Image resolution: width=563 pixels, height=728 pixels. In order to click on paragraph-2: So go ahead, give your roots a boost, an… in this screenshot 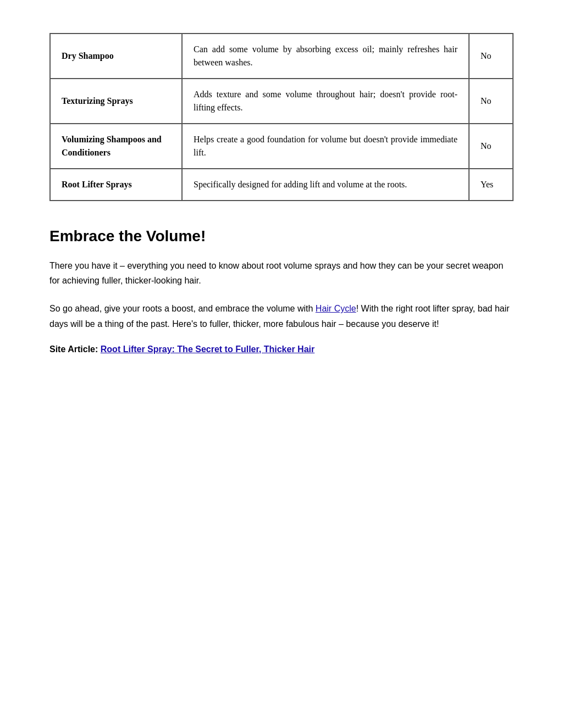, I will do `click(282, 316)`.